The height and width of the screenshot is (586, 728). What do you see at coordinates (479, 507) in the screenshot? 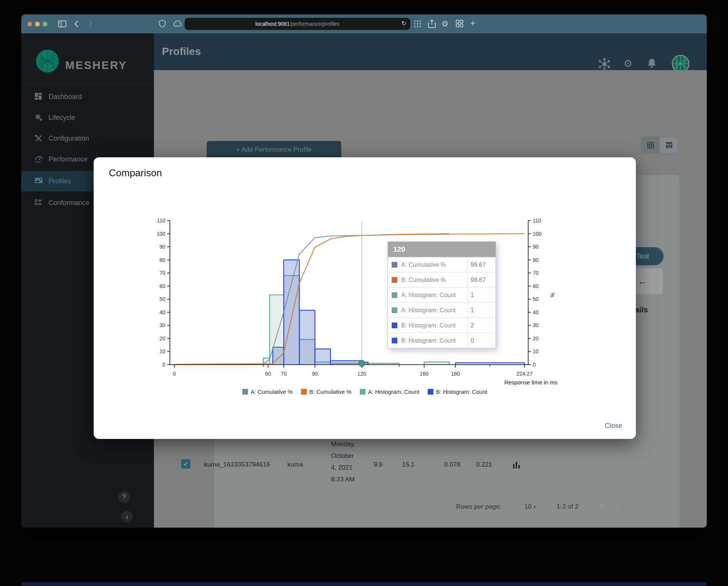
I see `rows-per-page-label: Rows per page:` at bounding box center [479, 507].